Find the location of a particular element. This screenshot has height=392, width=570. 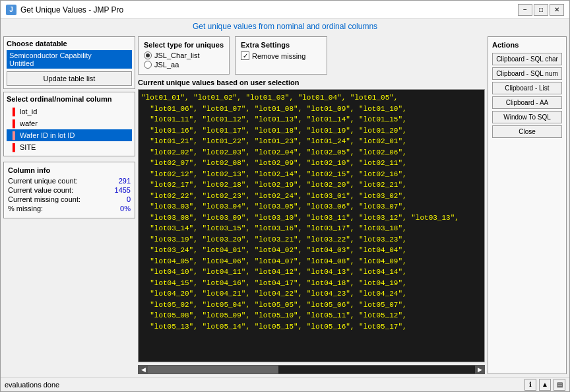

app-icon: J is located at coordinates (11, 10).